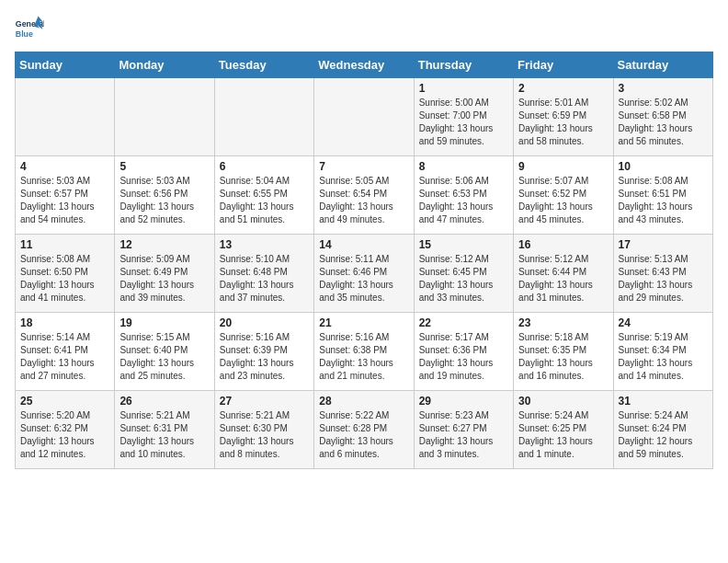 This screenshot has height=563, width=728. What do you see at coordinates (264, 351) in the screenshot?
I see `calendar-cell: 20Sunrise: 5:16 AM Sunset: 6:39 PM Dayli…` at bounding box center [264, 351].